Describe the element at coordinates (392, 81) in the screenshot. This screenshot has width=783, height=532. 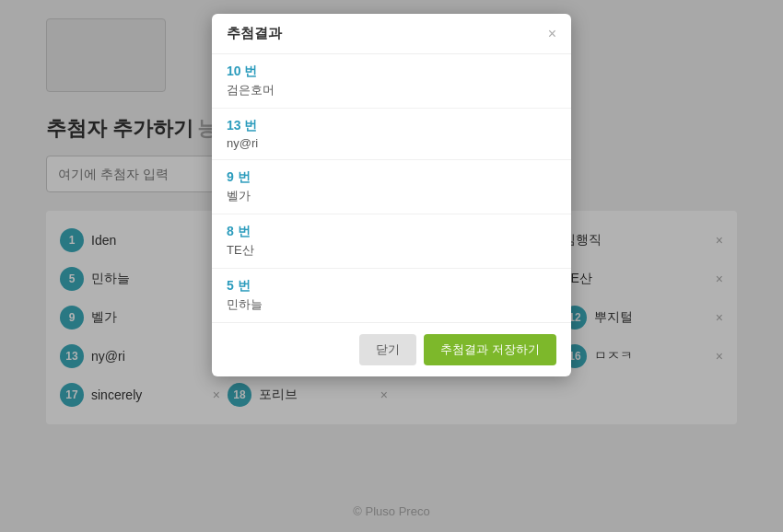
I see `result-item-1: 10 번 검은호머` at that location.